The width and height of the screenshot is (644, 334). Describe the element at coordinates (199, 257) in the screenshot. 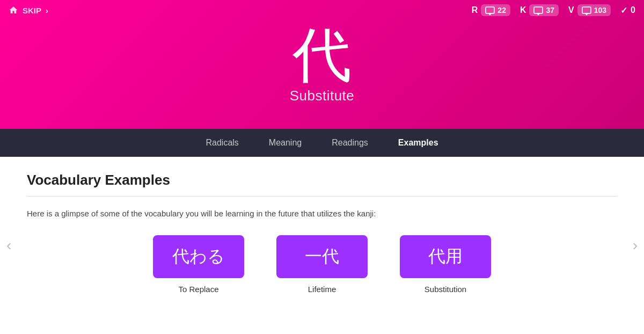

I see `vocab-japanese-0: 代わる` at that location.